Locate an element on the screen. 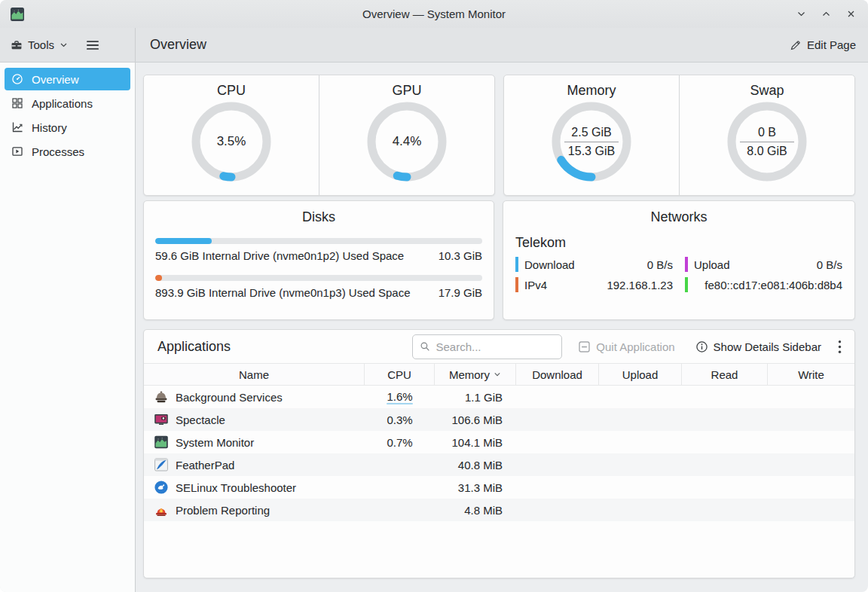 The image size is (868, 592). column-header-read: Read is located at coordinates (725, 374).